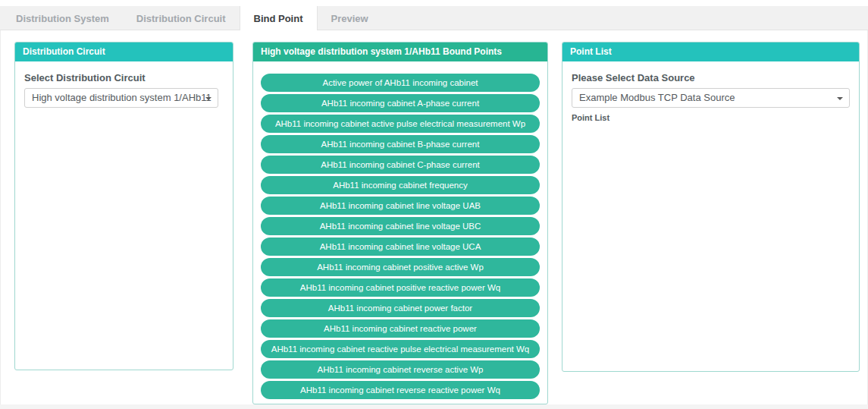  I want to click on data-source-label: Please Select Data Source, so click(711, 77).